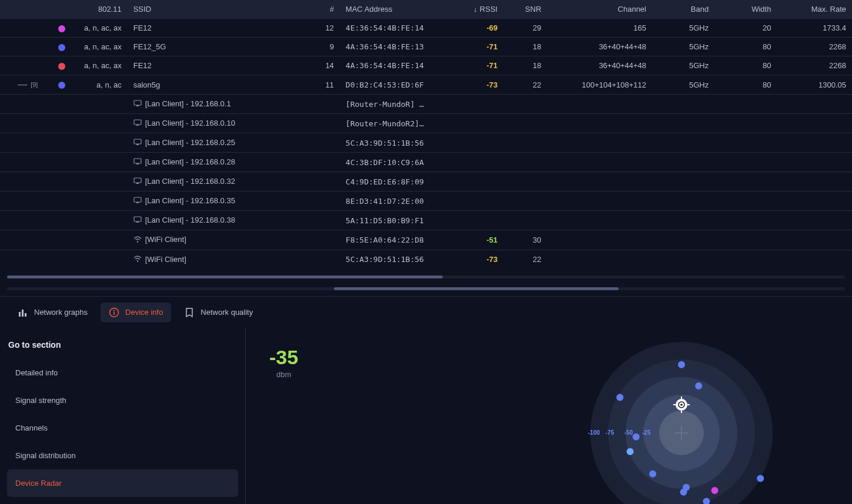 The width and height of the screenshot is (852, 504). Describe the element at coordinates (218, 9) in the screenshot. I see `col-ssid: SSID` at that location.